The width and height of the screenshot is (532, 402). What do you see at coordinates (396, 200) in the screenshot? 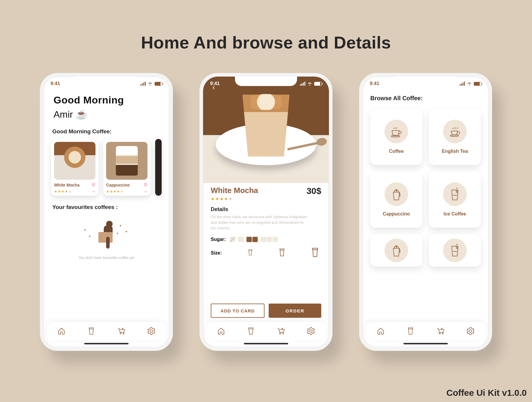
I see `category-card-cappuccino: Cappuccino` at bounding box center [396, 200].